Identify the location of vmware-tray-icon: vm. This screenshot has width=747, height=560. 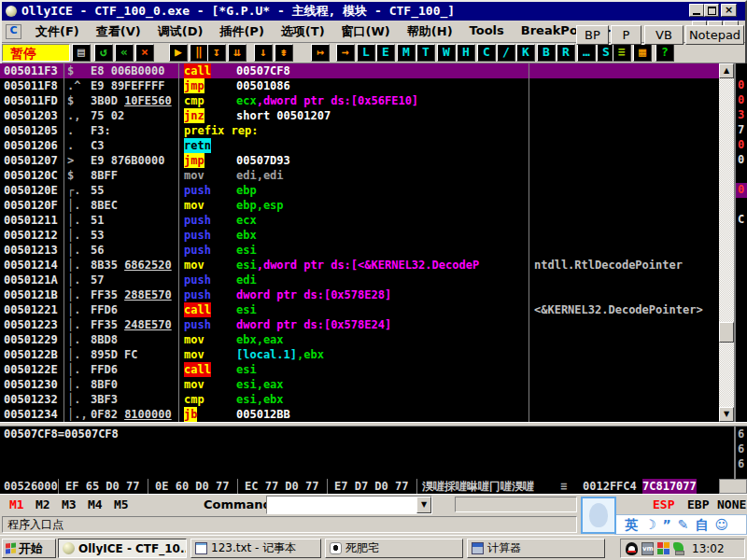
(648, 549).